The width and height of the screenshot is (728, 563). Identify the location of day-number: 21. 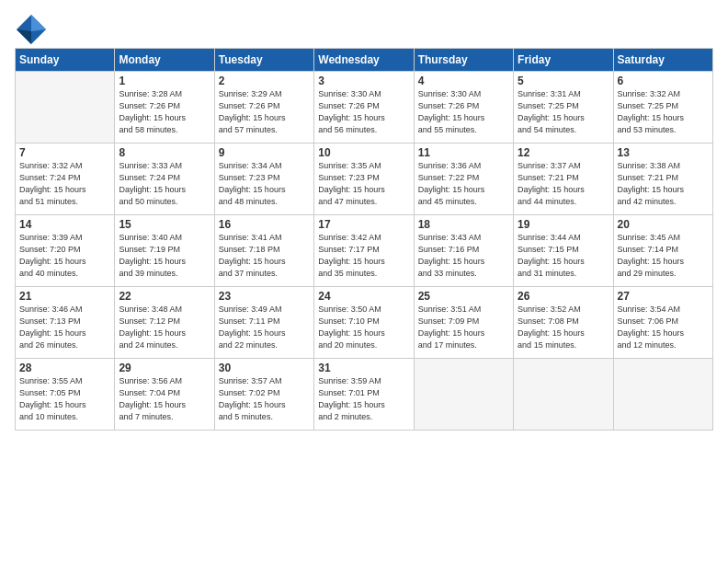
(64, 296).